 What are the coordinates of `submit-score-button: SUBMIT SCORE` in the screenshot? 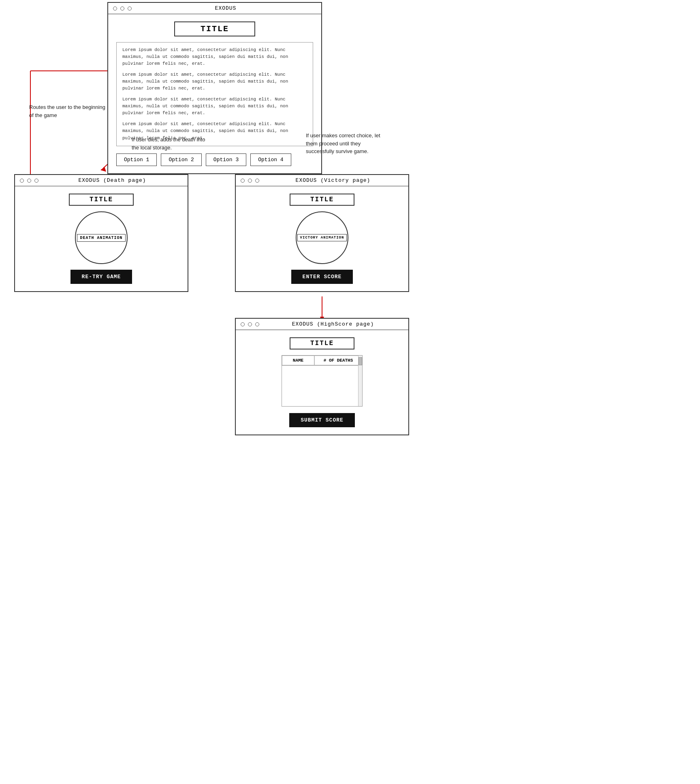 It's located at (322, 420).